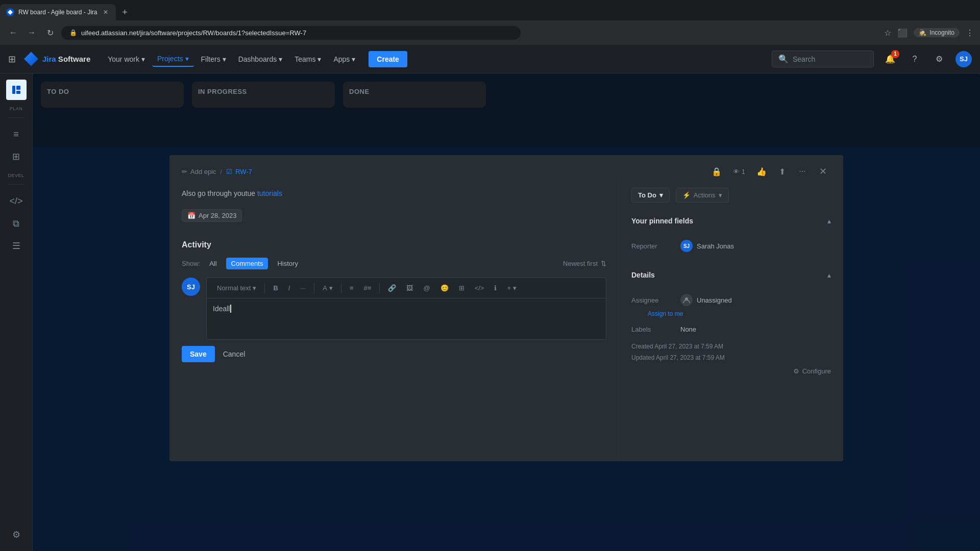 The image size is (980, 551). Describe the element at coordinates (16, 157) in the screenshot. I see `sidebar-icon-grid: ⊞` at that location.